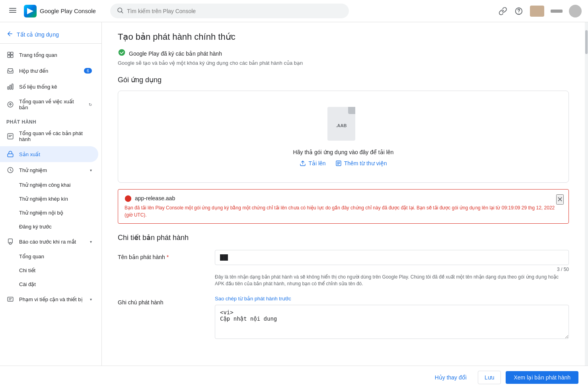  What do you see at coordinates (503, 11) in the screenshot?
I see `link-icon` at bounding box center [503, 11].